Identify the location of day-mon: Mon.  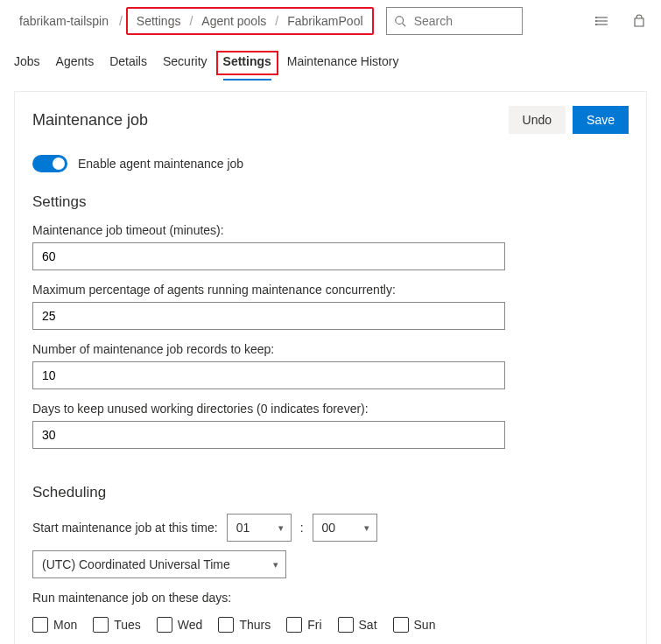
(54, 625).